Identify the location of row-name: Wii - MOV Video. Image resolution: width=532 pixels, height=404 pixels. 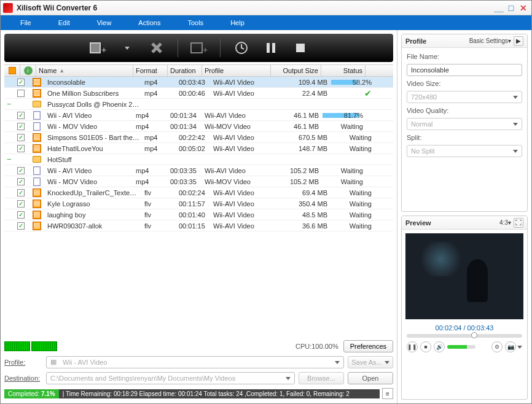
(89, 182).